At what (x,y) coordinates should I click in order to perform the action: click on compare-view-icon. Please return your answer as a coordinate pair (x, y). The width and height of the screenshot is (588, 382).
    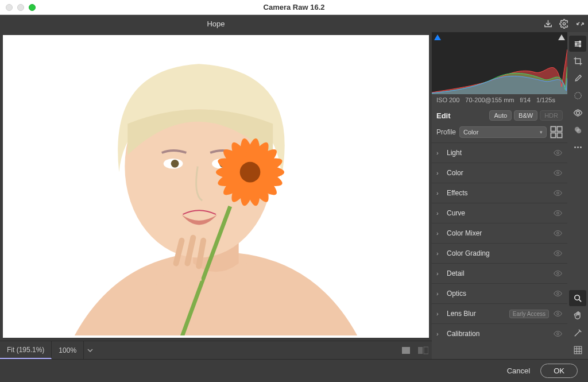
    Looking at the image, I should click on (423, 350).